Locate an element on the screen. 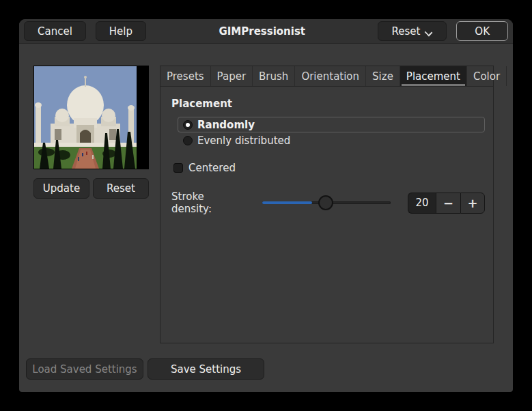 This screenshot has width=532, height=411. stroke-density-spinner: 20 − + is located at coordinates (447, 203).